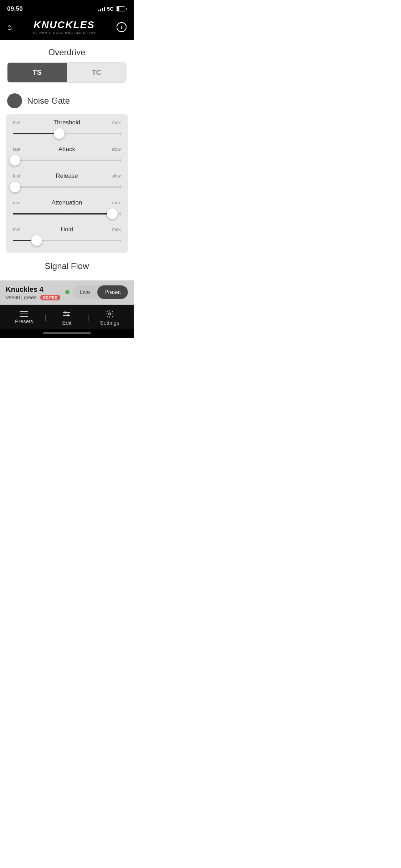  What do you see at coordinates (21, 298) in the screenshot?
I see `preset-meta-text: Vee30 | green` at bounding box center [21, 298].